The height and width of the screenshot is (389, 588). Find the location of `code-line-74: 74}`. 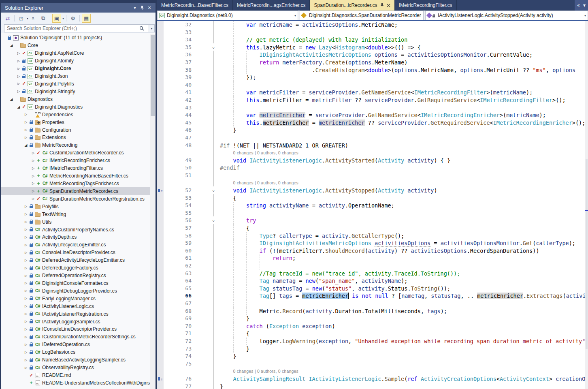

code-line-74: 74} is located at coordinates (371, 357).